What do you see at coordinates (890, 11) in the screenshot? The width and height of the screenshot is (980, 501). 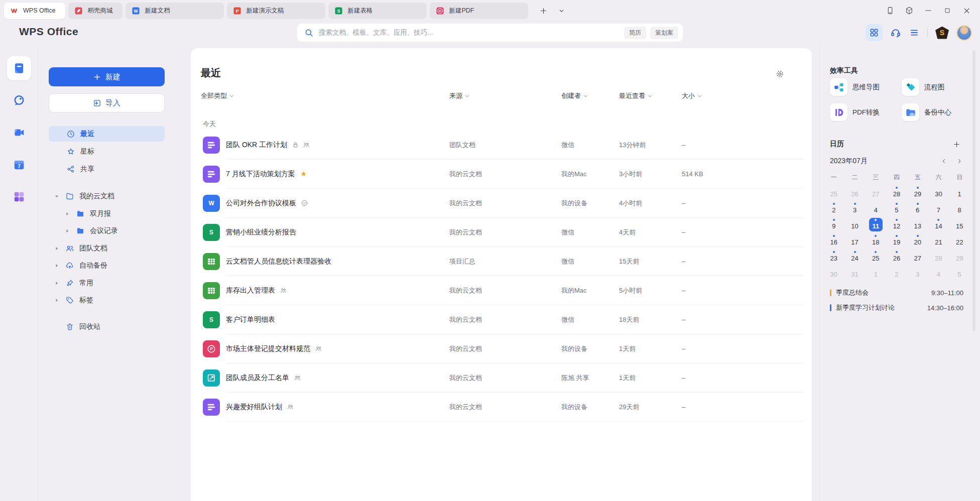 I see `mobile-sync-icon` at bounding box center [890, 11].